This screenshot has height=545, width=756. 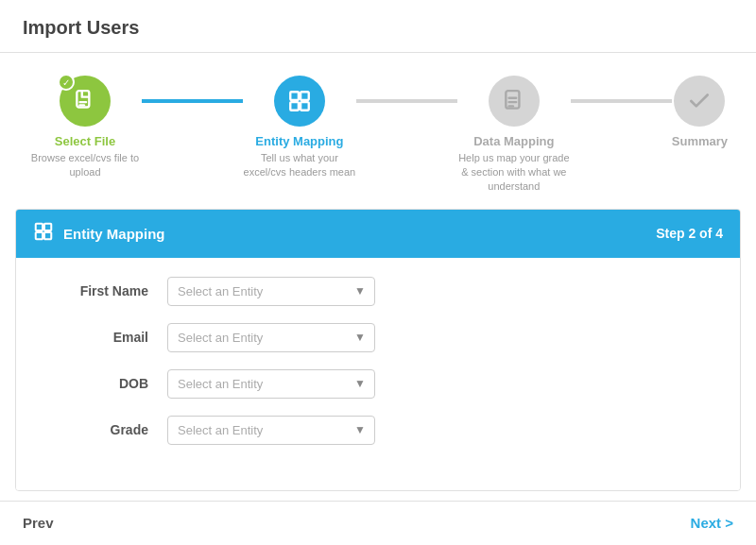 What do you see at coordinates (271, 431) in the screenshot?
I see `select-grade: Select an Entity` at bounding box center [271, 431].